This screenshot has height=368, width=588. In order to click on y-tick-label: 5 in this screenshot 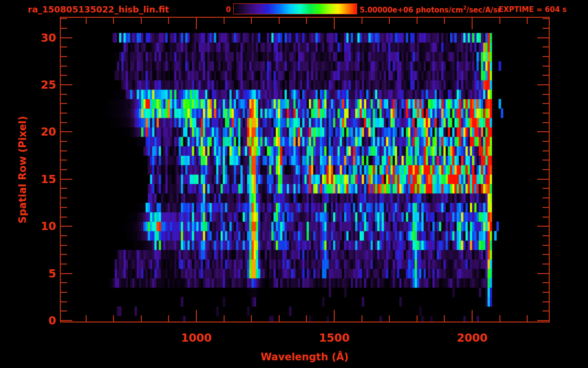, I will do `click(42, 274)`.